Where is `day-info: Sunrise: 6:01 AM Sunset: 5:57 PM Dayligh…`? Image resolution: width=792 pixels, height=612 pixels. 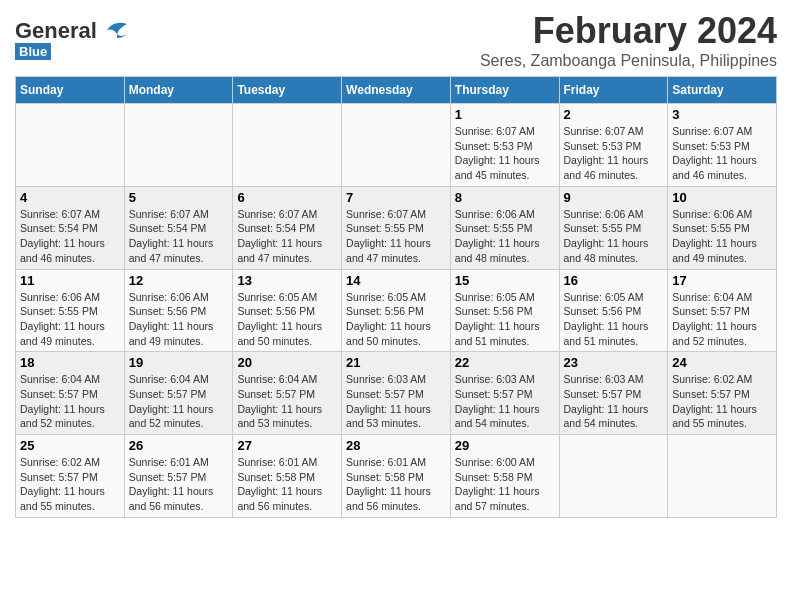 day-info: Sunrise: 6:01 AM Sunset: 5:57 PM Dayligh… is located at coordinates (179, 484).